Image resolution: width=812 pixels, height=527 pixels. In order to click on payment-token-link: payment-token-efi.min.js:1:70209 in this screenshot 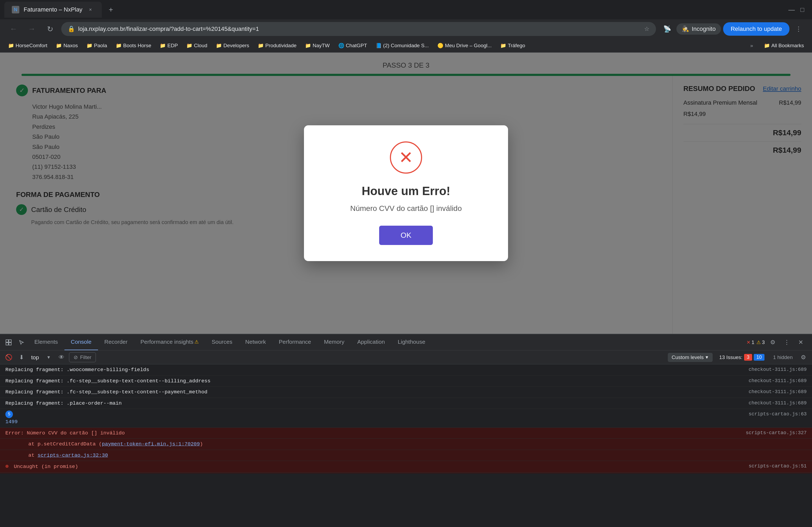, I will do `click(151, 444)`.